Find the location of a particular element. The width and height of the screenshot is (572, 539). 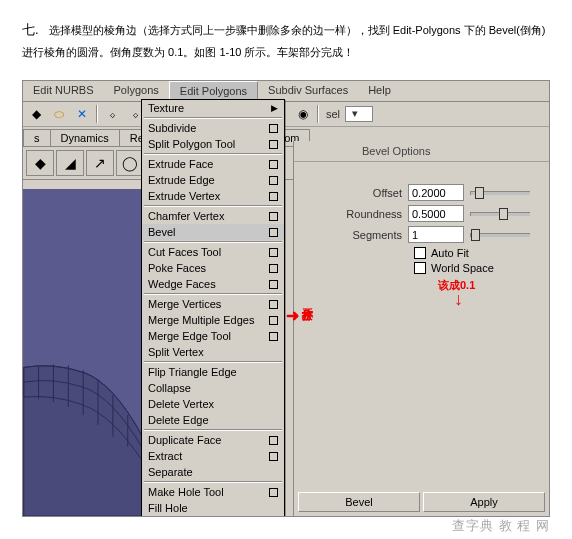

toolbar-icon: ◆ is located at coordinates (36, 114).